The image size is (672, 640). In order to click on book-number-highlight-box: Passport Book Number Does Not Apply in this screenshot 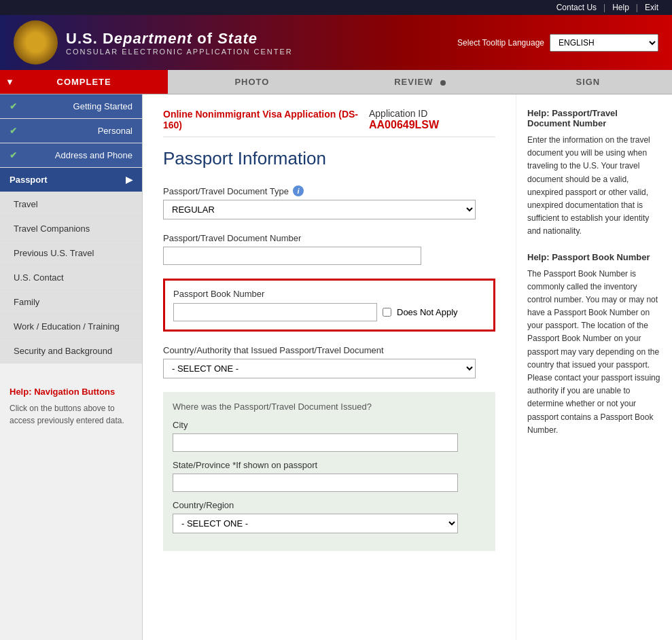, I will do `click(329, 305)`.